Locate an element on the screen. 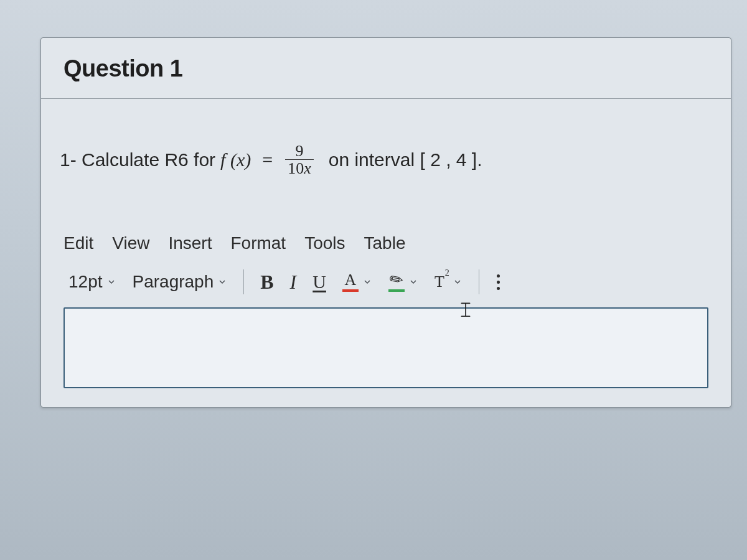 This screenshot has width=747, height=560. editor-toolbar: 12pt Paragraph B I is located at coordinates (386, 285).